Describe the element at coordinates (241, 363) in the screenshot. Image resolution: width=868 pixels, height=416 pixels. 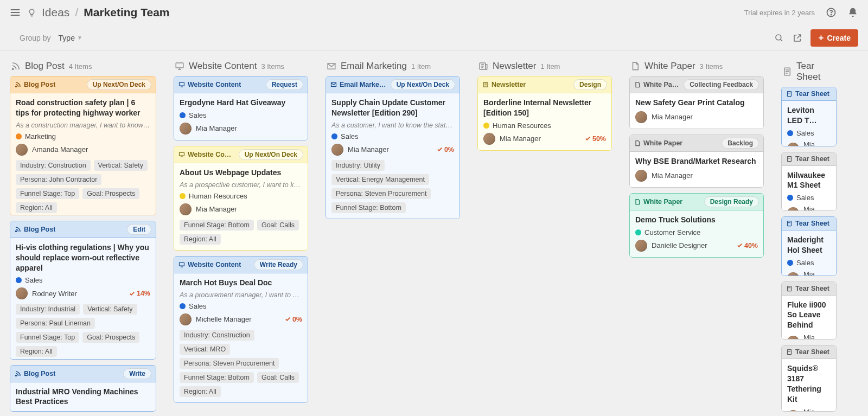
I see `card-tags: Industry: ConstructionVertical: MROPerso…` at that location.